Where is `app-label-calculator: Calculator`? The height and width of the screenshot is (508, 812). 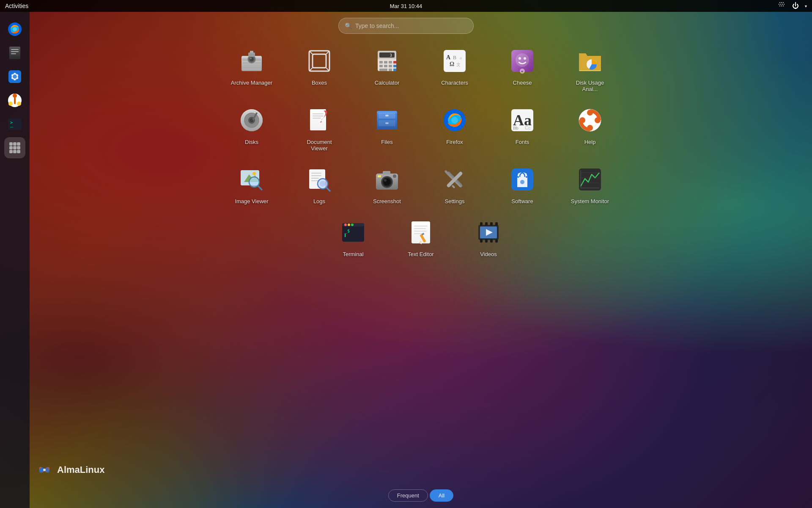 app-label-calculator: Calculator is located at coordinates (387, 83).